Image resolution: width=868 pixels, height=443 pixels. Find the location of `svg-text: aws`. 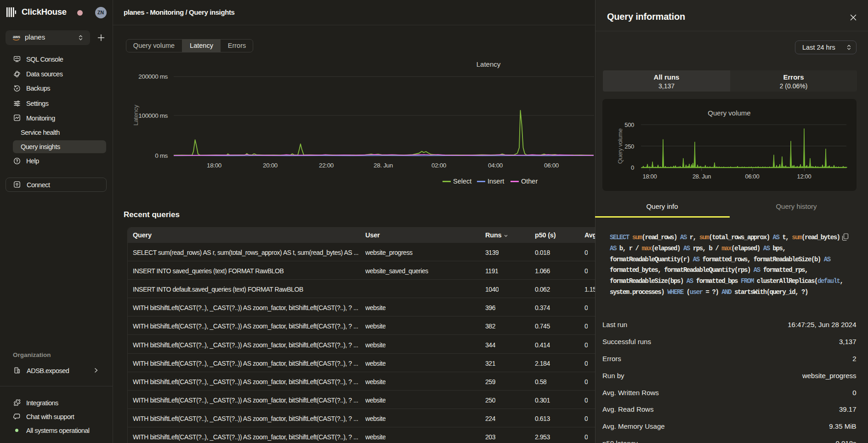

svg-text: aws is located at coordinates (17, 37).